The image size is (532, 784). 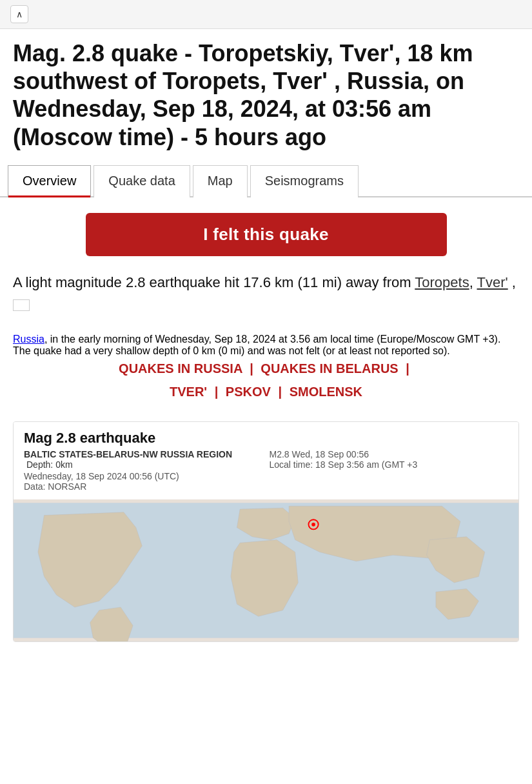 I want to click on tab-quake-data: Quake data, so click(x=142, y=181).